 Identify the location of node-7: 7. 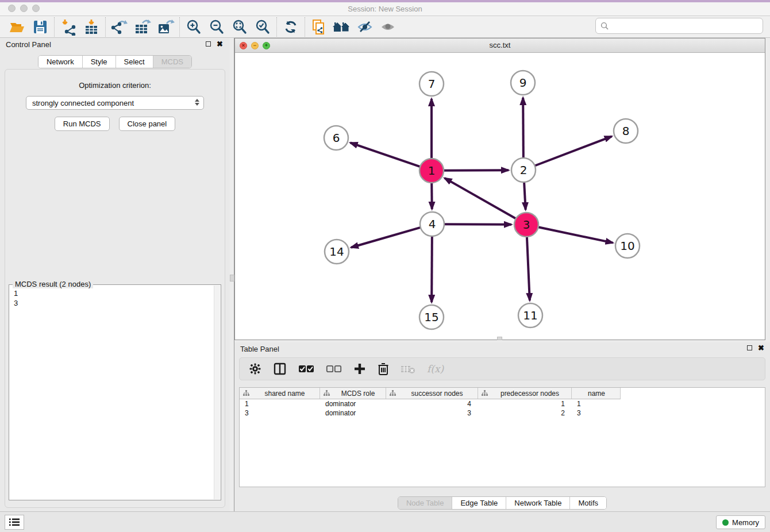
(432, 84).